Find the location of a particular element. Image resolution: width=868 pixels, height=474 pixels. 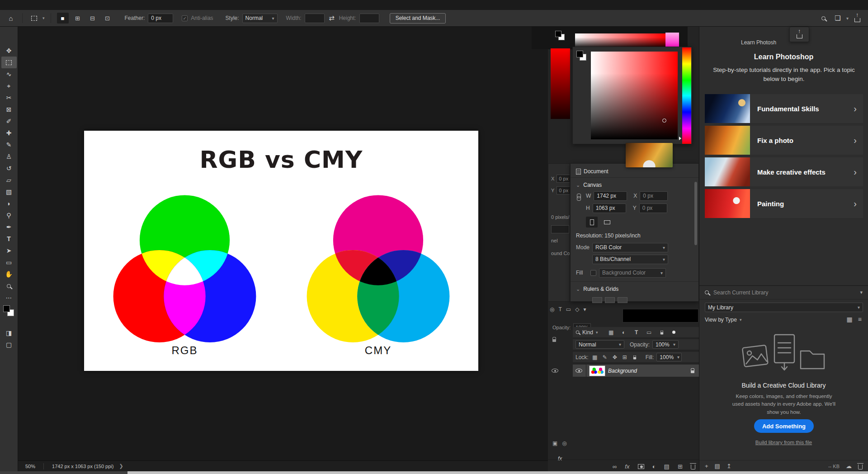

tool-blur: ◗ is located at coordinates (9, 204).